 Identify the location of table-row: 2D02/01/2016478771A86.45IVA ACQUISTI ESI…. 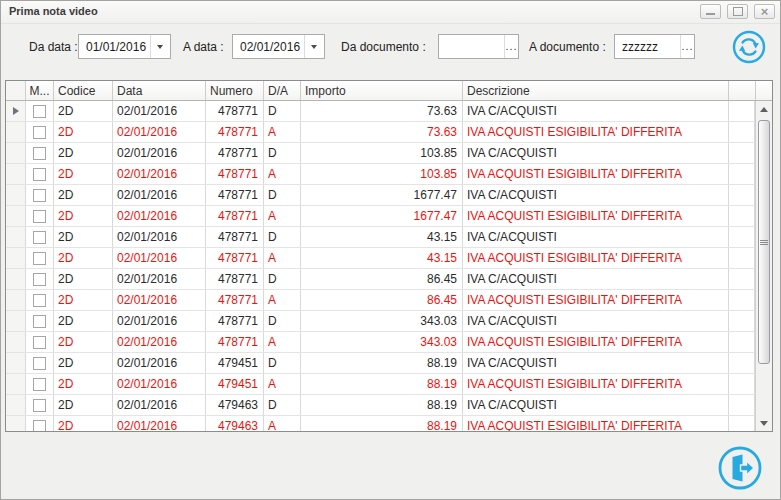
(380, 300).